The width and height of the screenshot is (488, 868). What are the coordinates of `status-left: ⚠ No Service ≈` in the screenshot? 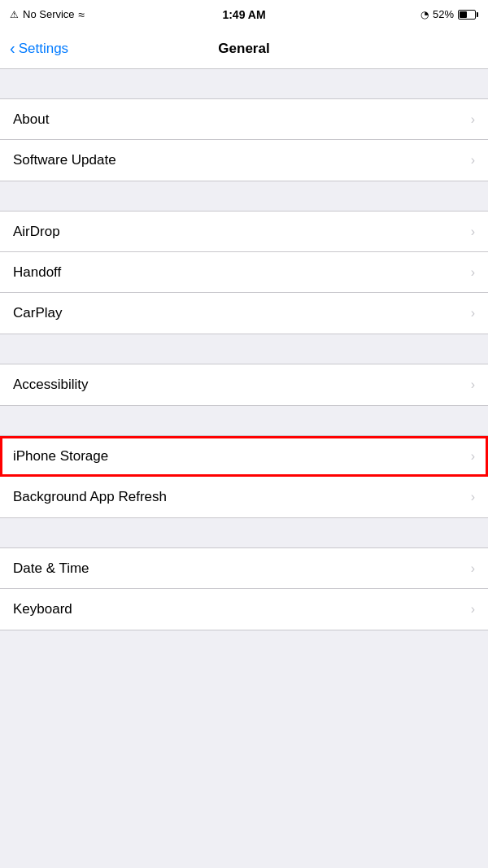 It's located at (47, 15).